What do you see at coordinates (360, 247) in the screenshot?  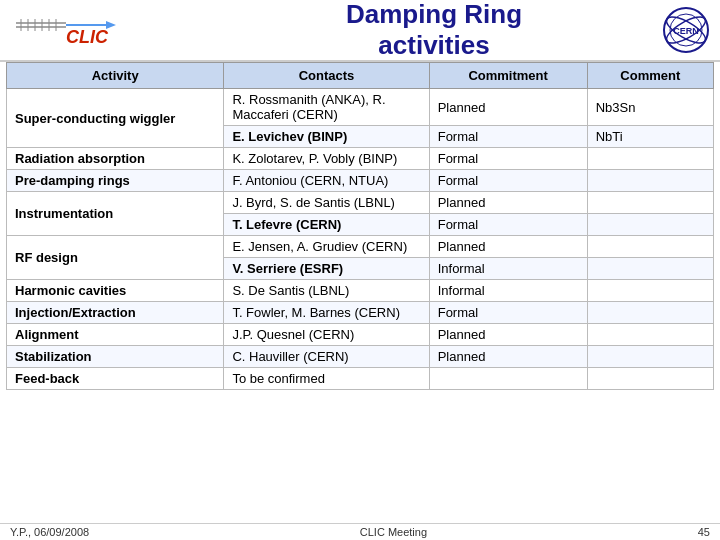 I see `table-row: RF design E. Jensen, A. Grudiev (CERN) P…` at bounding box center [360, 247].